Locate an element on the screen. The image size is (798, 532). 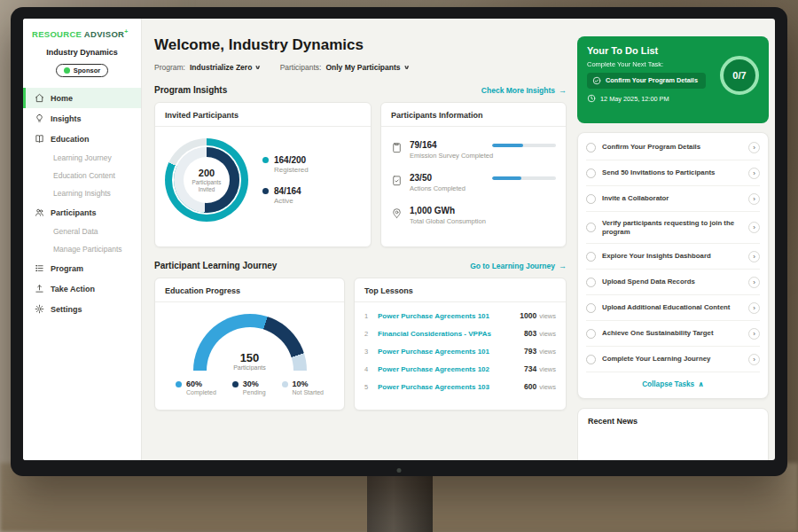
lesson-link: Financial Considerations - VPPAs is located at coordinates (434, 333).